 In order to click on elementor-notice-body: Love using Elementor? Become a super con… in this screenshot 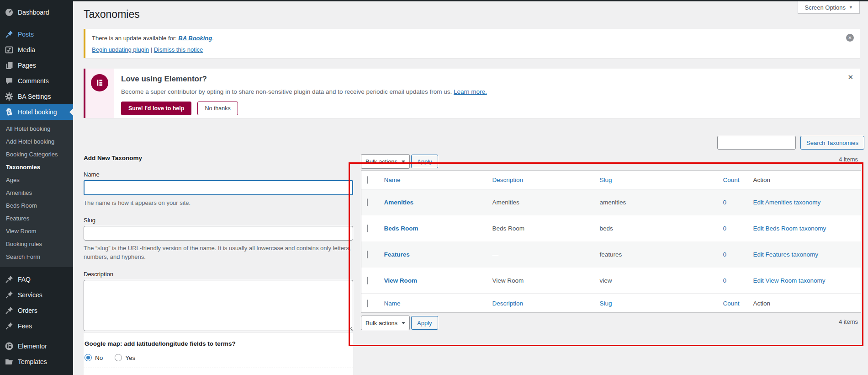, I will do `click(482, 95)`.